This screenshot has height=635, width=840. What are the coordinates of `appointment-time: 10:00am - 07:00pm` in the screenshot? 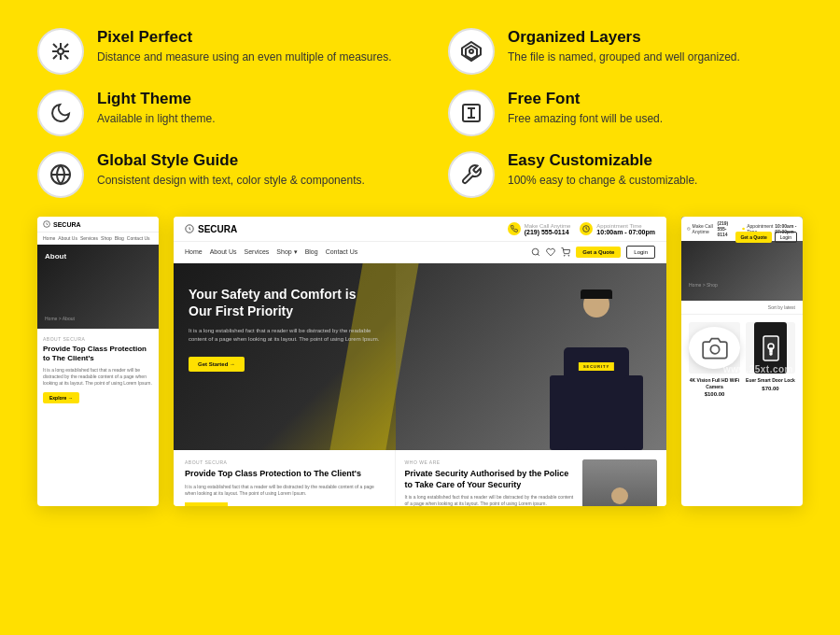 It's located at (625, 232).